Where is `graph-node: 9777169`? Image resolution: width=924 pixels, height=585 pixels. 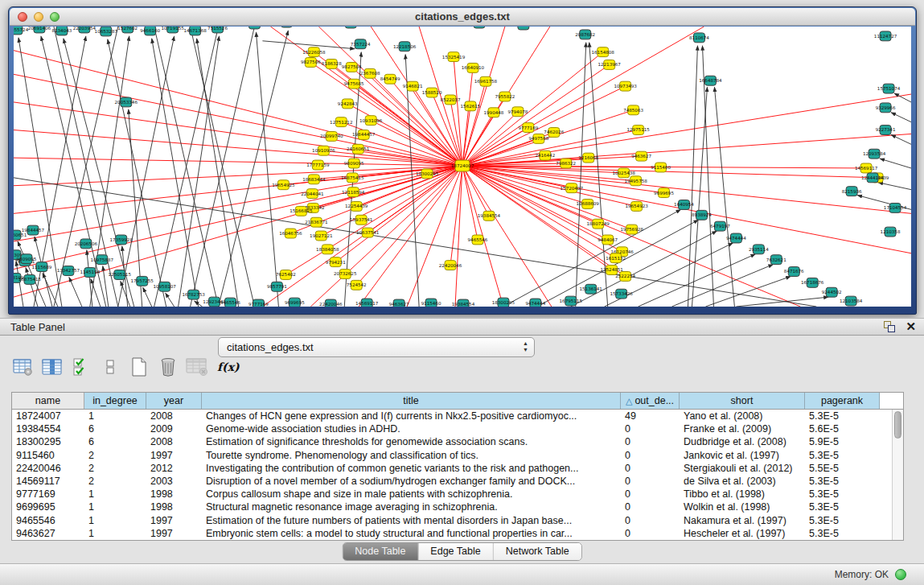 graph-node: 9777169 is located at coordinates (259, 303).